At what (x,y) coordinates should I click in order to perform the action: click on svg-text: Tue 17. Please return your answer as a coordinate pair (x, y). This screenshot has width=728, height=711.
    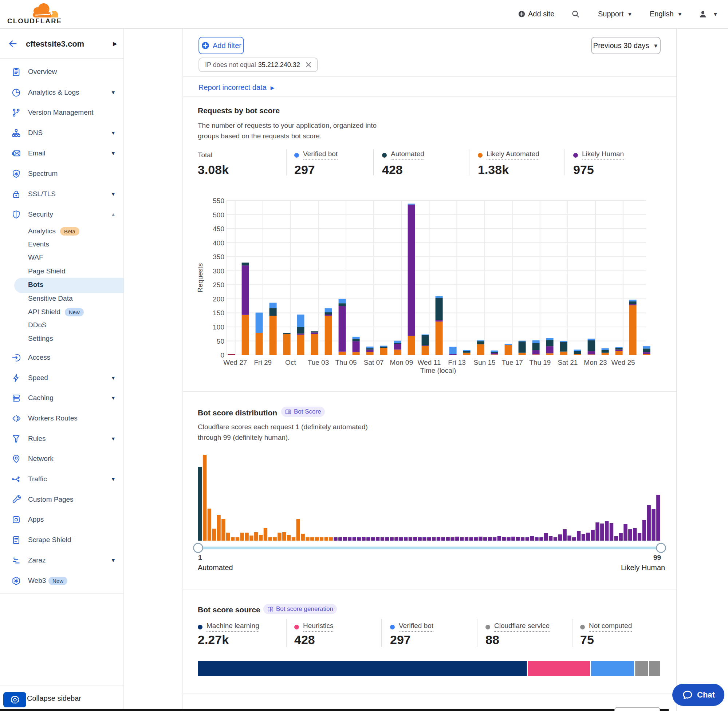
    Looking at the image, I should click on (512, 362).